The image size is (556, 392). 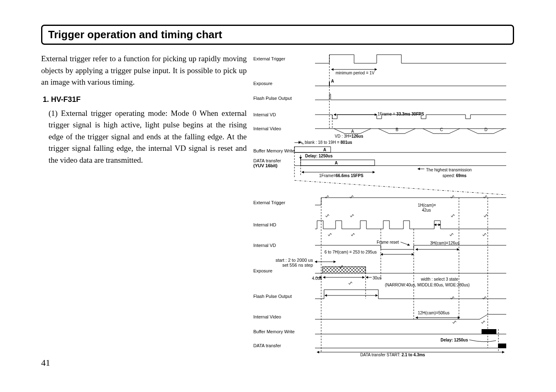 What do you see at coordinates (502, 346) in the screenshot?
I see `txt-dtA2: A` at bounding box center [502, 346].